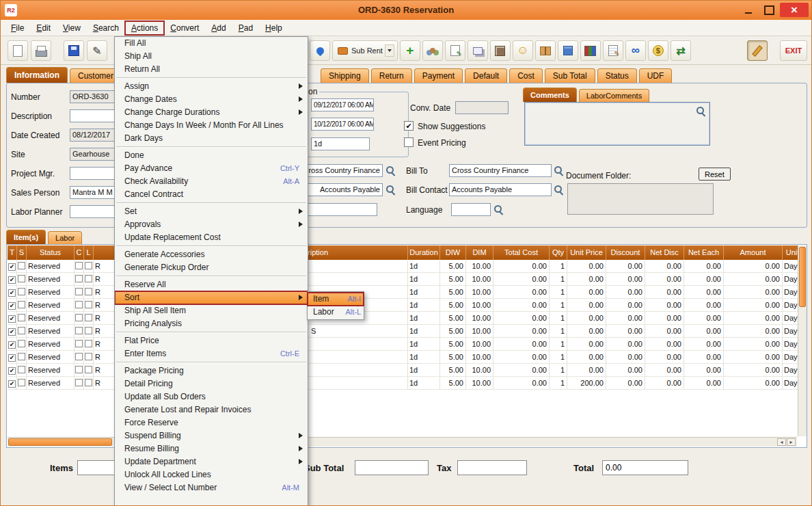 The width and height of the screenshot is (812, 506). I want to click on group-button, so click(433, 51).